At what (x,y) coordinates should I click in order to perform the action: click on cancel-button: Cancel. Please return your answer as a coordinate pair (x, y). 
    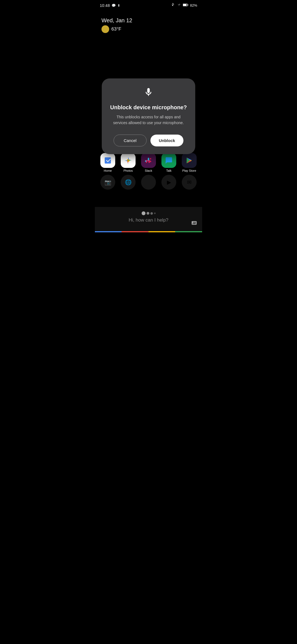
    Looking at the image, I should click on (130, 140).